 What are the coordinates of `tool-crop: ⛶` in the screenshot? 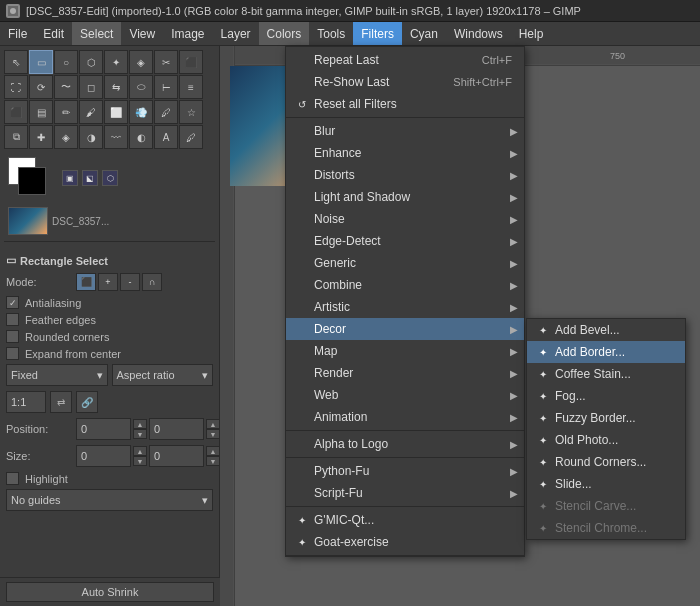 It's located at (16, 87).